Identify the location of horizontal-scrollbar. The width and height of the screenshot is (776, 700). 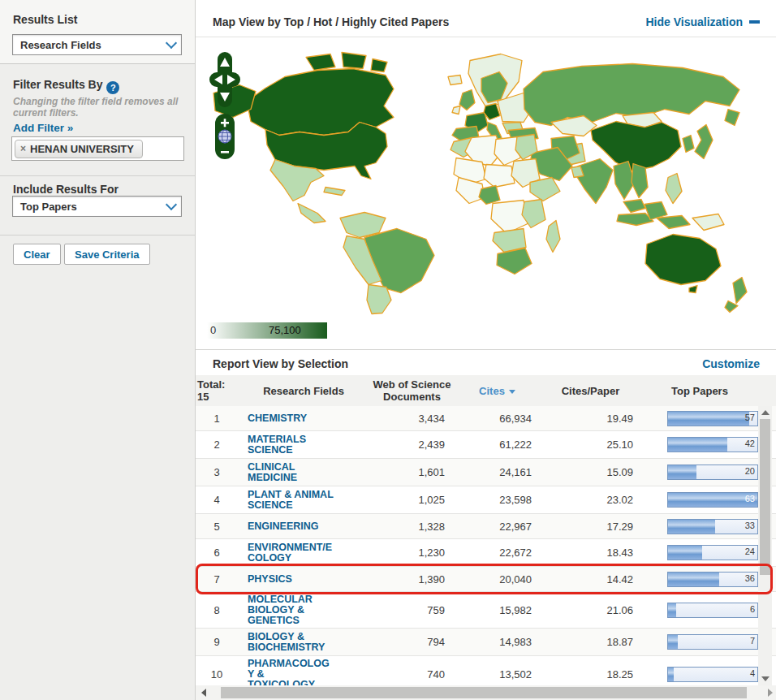
(485, 693).